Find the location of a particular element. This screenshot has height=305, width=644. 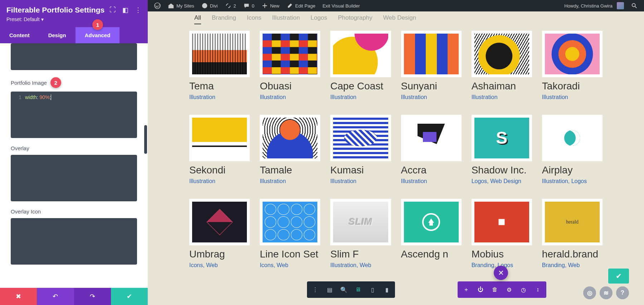

wp-logo is located at coordinates (157, 6).